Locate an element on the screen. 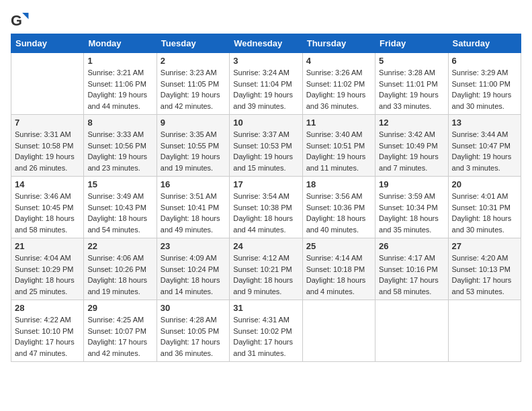 The height and width of the screenshot is (411, 532). daylight-text: Daylight: 17 hours and 31 minutes. is located at coordinates (263, 348).